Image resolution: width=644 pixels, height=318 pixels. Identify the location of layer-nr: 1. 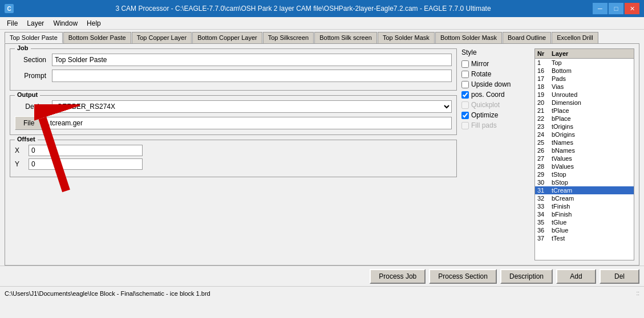
(544, 63).